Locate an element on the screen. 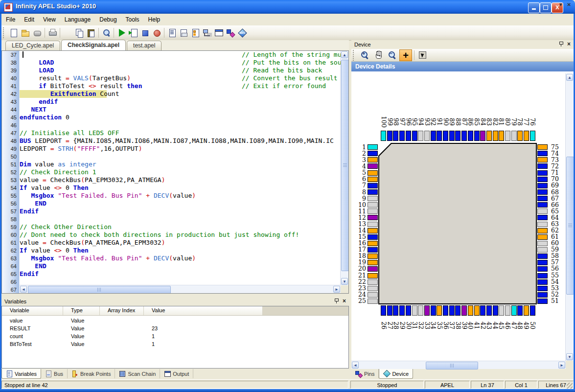  close-panel-icon: × is located at coordinates (345, 301).